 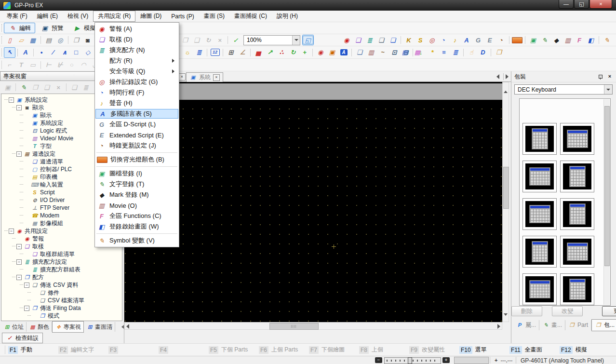 I want to click on close-button: ×, so click(x=601, y=4).